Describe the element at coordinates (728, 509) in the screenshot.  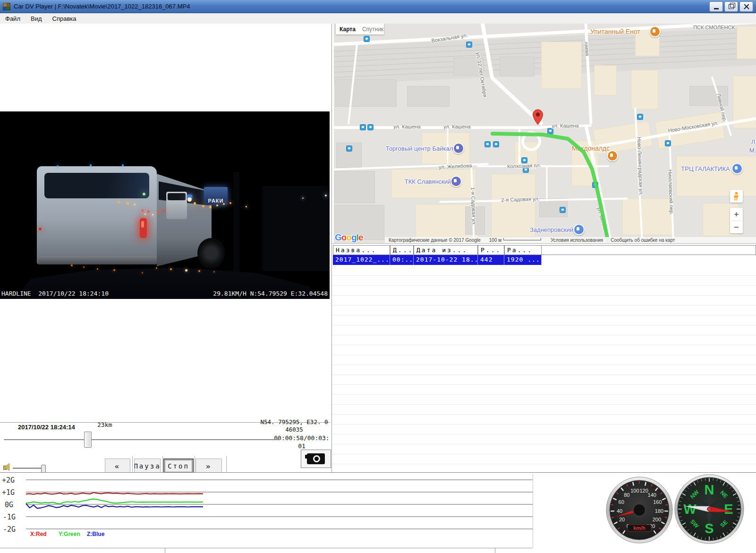
I see `svg-text: E` at that location.